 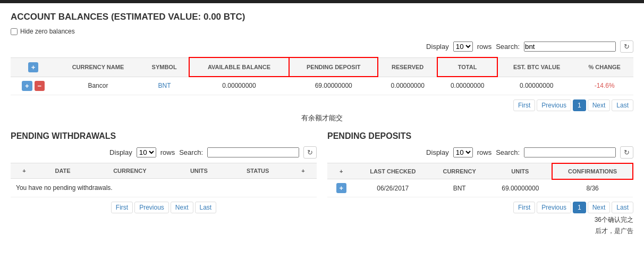 I want to click on col-symbol: SYMBOL, so click(x=165, y=67).